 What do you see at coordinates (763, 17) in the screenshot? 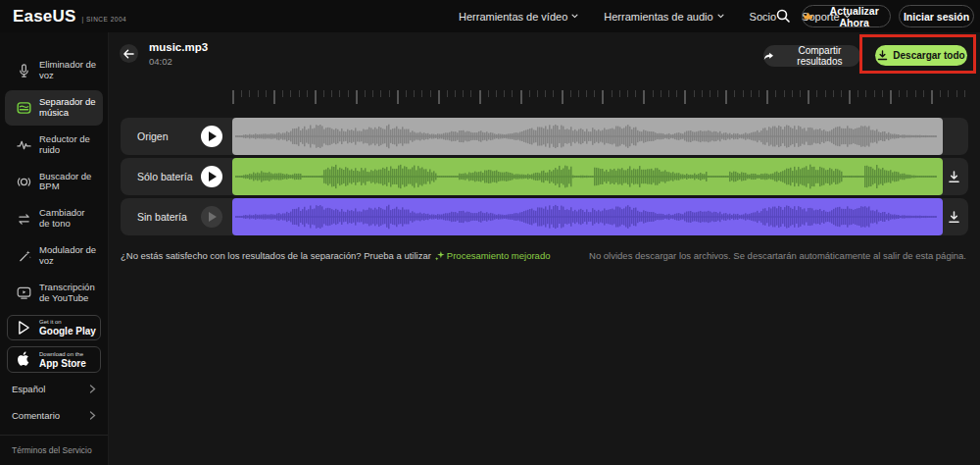
I see `nav-item-partner: Socio` at bounding box center [763, 17].